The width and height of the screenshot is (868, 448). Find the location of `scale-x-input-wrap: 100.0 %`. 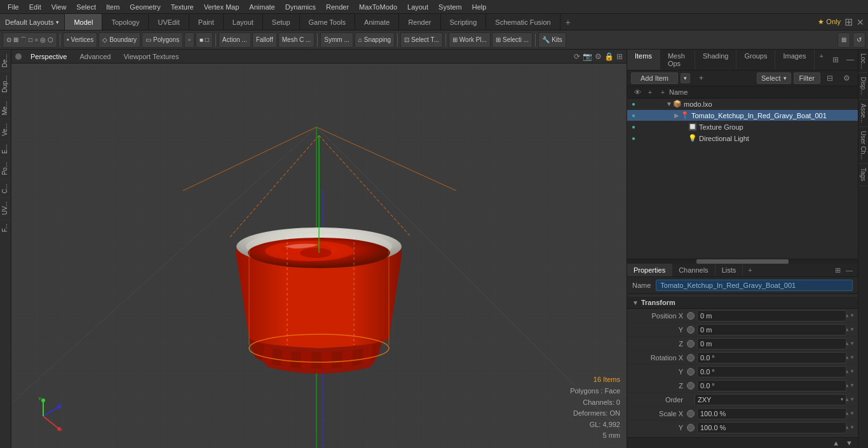

scale-x-input-wrap: 100.0 % is located at coordinates (771, 414).